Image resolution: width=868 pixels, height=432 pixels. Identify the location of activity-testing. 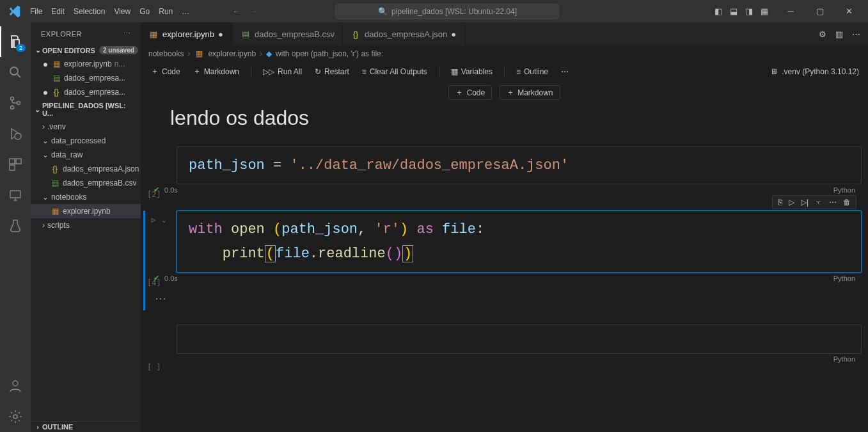
(15, 226).